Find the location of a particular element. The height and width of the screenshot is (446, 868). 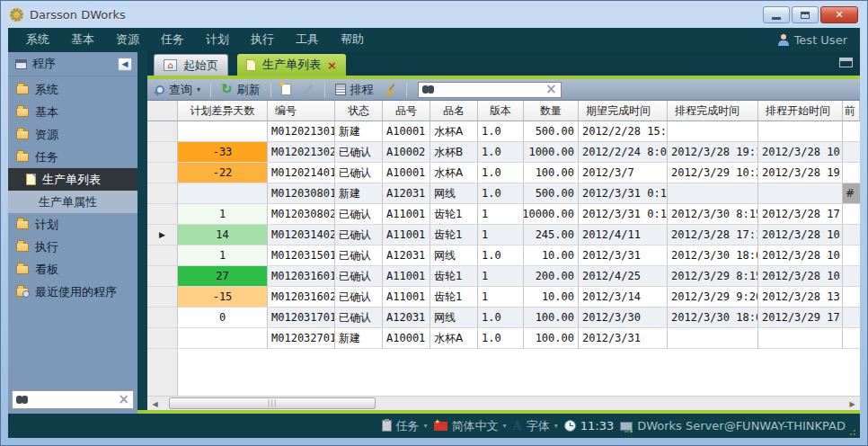

table-row: 1M012030802已确认A11001齿轮1110000.002012/3/3… is located at coordinates (503, 214).